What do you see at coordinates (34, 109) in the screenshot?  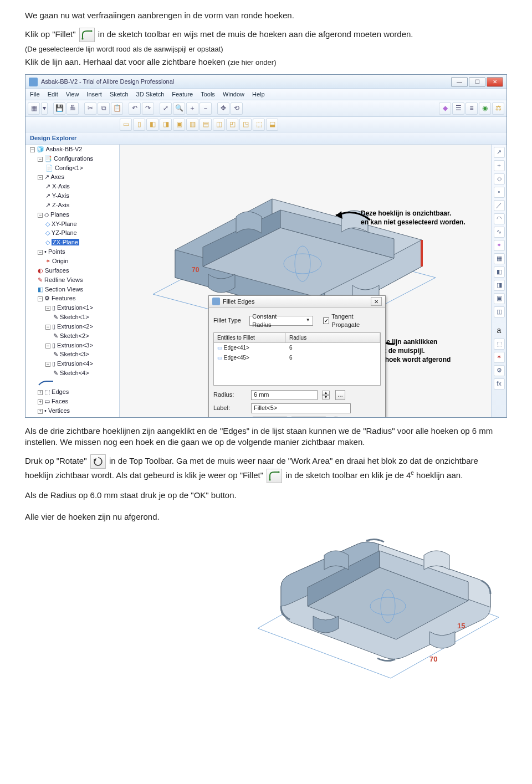 I see `tb-doc-icon: ▦` at bounding box center [34, 109].